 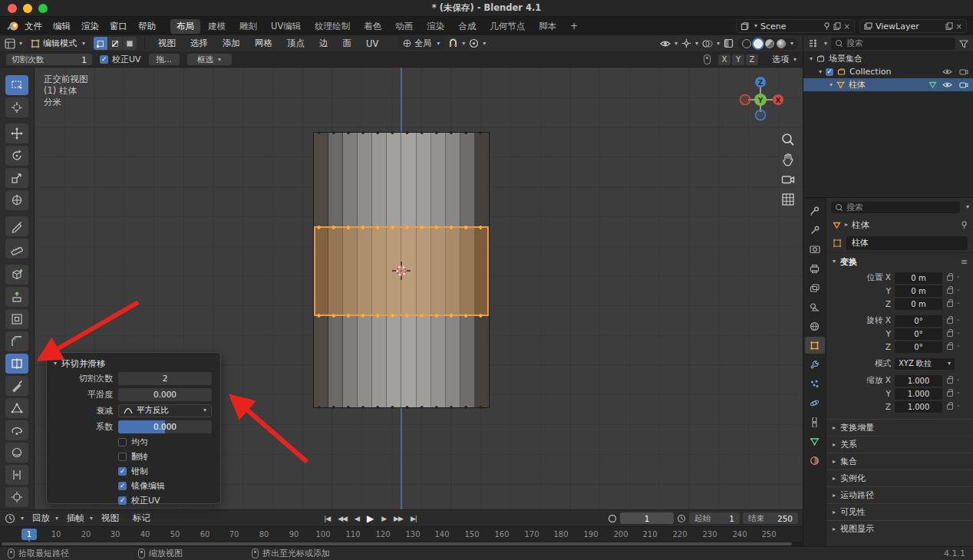 What do you see at coordinates (17, 341) in the screenshot?
I see `tool-bevel-button` at bounding box center [17, 341].